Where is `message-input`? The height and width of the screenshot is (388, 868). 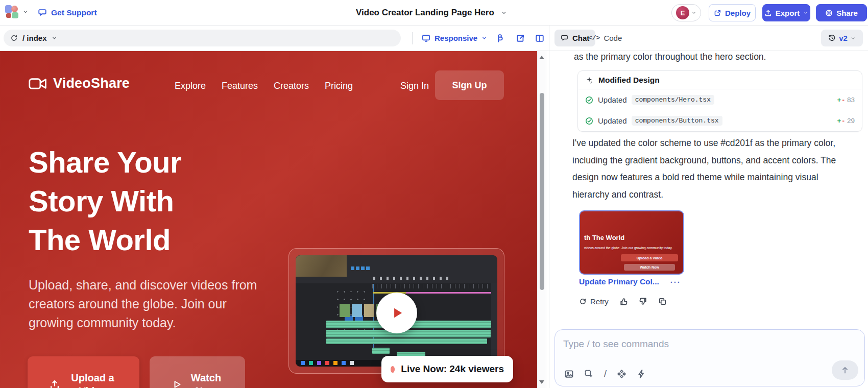 message-input is located at coordinates (706, 344).